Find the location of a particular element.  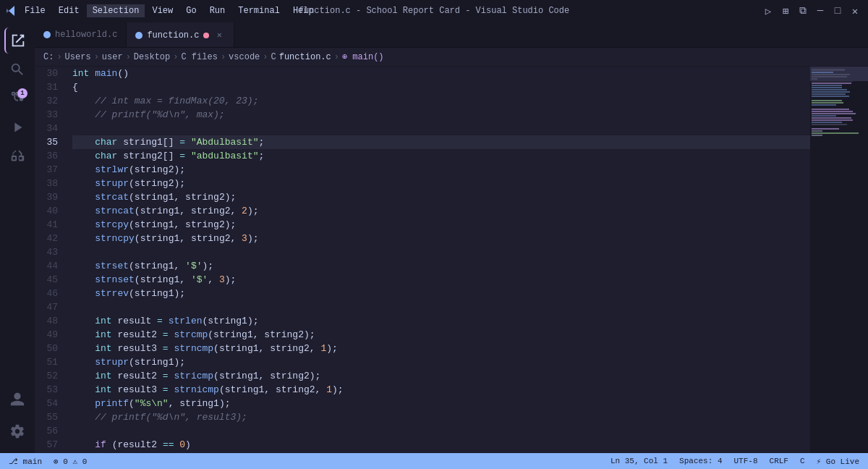

code-line-32: // int max = findMax(14, 17); is located at coordinates (441, 101).